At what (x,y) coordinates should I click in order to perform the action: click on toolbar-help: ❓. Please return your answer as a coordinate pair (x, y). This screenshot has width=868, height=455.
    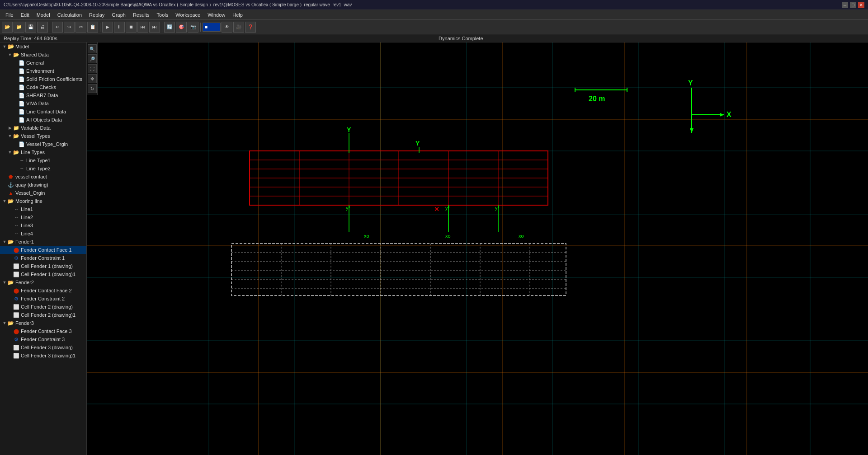
    Looking at the image, I should click on (250, 27).